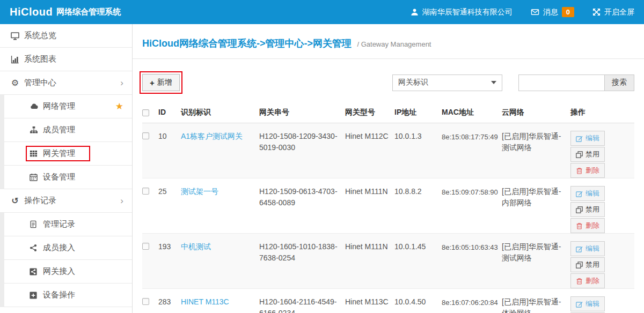  Describe the element at coordinates (418, 113) in the screenshot. I see `column-header-ip: IP地址` at that location.